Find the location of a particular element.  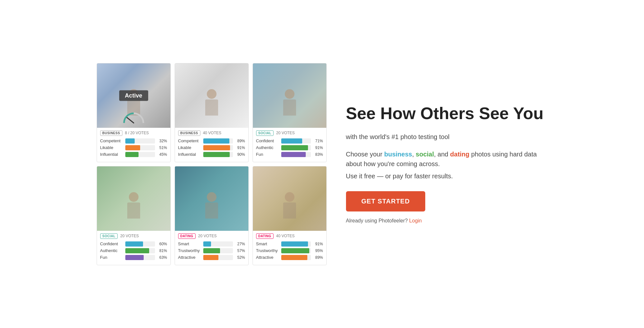

card-stats-5: DATING20 VOTESSmart27%Trustworthy57%Attr… is located at coordinates (212, 248).